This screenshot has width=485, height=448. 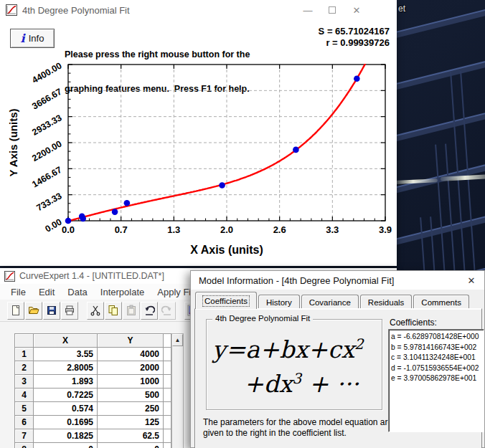 What do you see at coordinates (122, 292) in the screenshot?
I see `menu-item-interpolate: Interpolate` at bounding box center [122, 292].